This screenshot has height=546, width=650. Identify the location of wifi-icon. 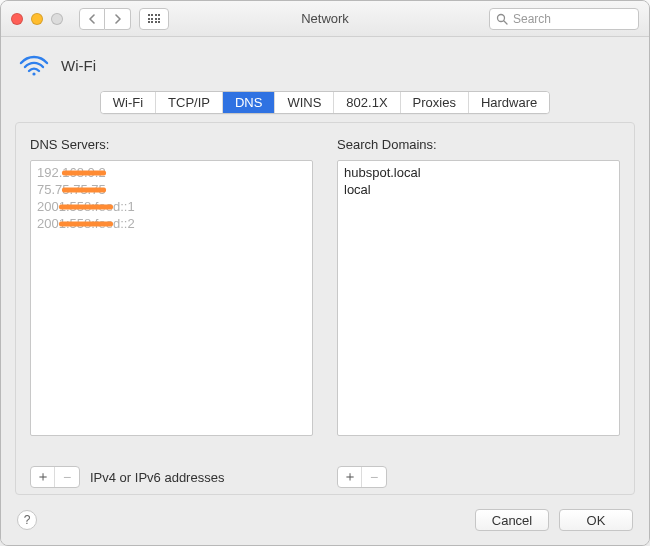
(34, 65).